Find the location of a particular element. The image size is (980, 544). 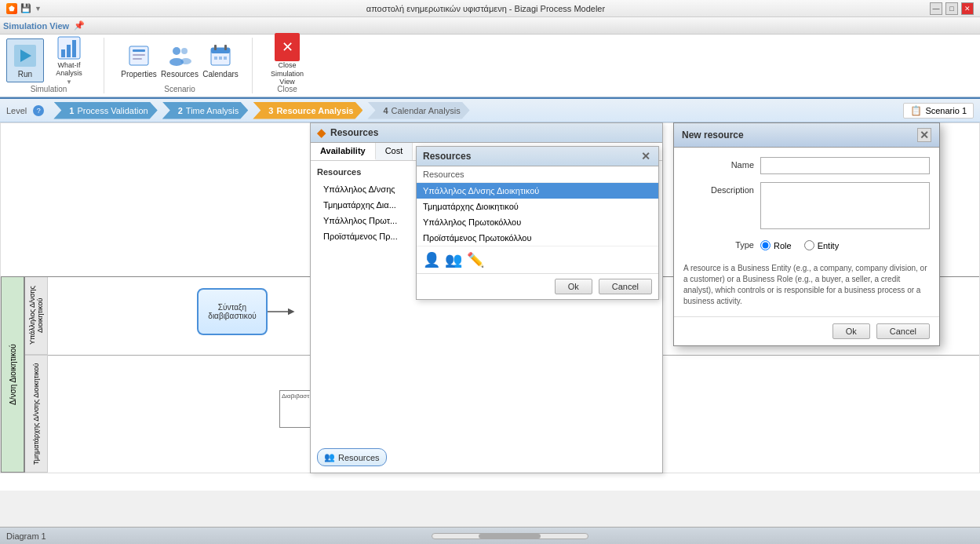

close-group: ✕ Close Simulation View Close is located at coordinates (293, 66).